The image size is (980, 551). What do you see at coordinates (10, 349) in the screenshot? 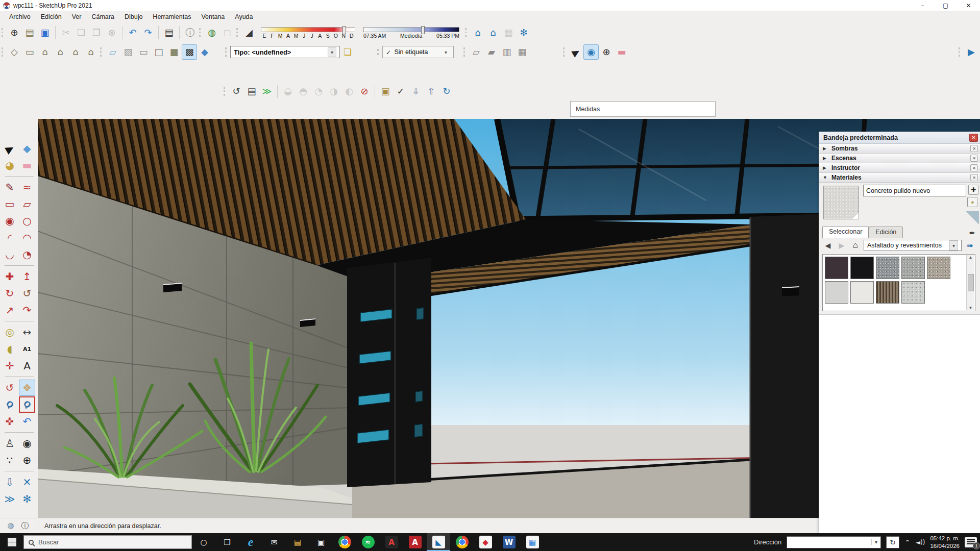
I see `protractor-tool: ◖` at bounding box center [10, 349].